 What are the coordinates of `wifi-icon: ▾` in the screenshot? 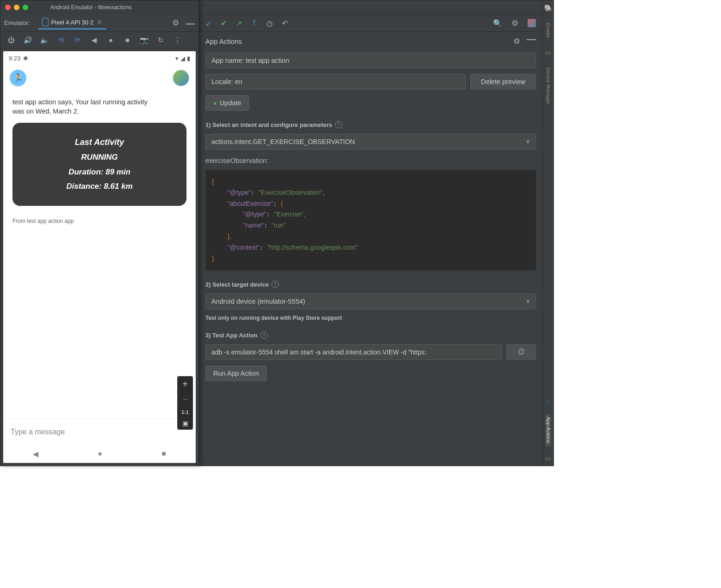 It's located at (177, 58).